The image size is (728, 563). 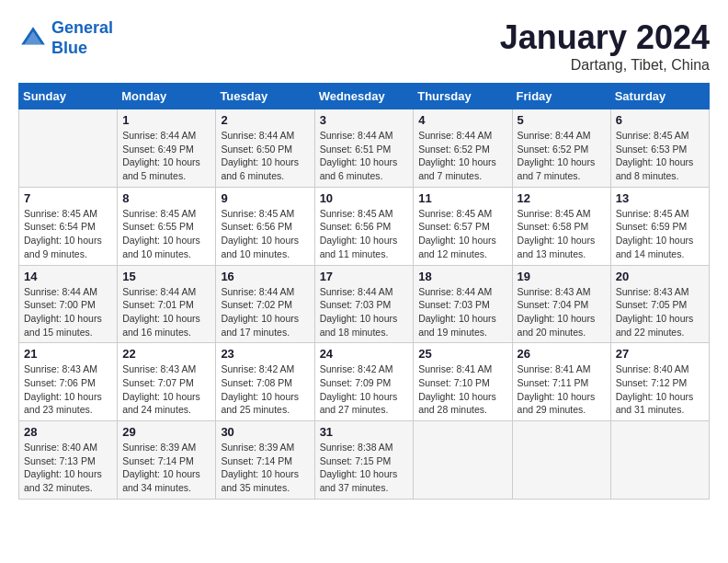 I want to click on day-info: Sunrise: 8:42 AM Sunset: 7:09 PM Dayligh…, so click(x=364, y=390).